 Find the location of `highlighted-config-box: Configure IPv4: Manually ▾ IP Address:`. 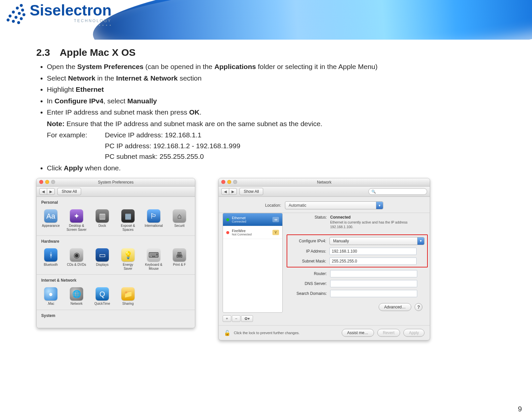

highlighted-config-box: Configure IPv4: Manually ▾ IP Address: is located at coordinates (357, 251).